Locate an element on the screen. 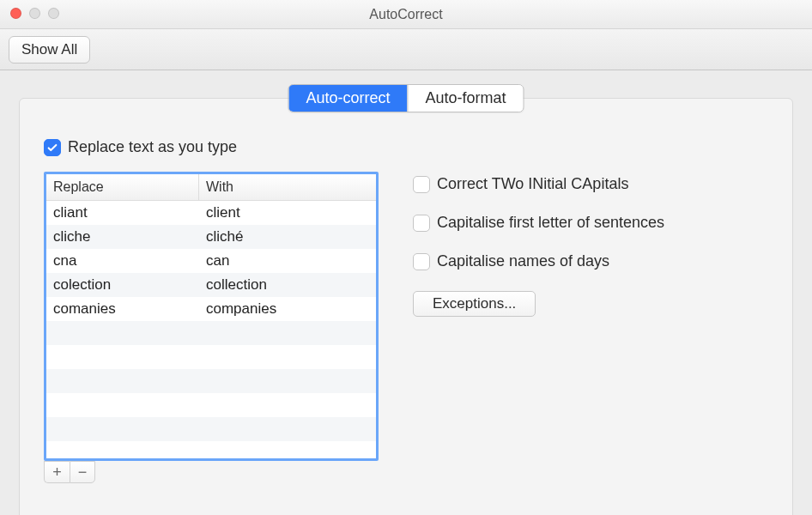 This screenshot has width=812, height=515. cell-replace: cliant is located at coordinates (123, 213).